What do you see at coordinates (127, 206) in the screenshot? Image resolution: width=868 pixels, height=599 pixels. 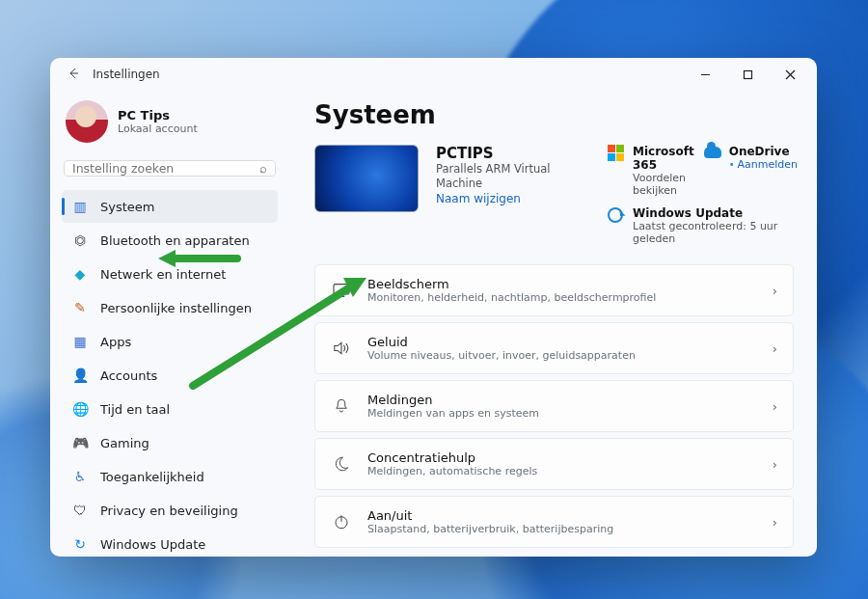 I see `sidebar-item-label: Systeem` at bounding box center [127, 206].